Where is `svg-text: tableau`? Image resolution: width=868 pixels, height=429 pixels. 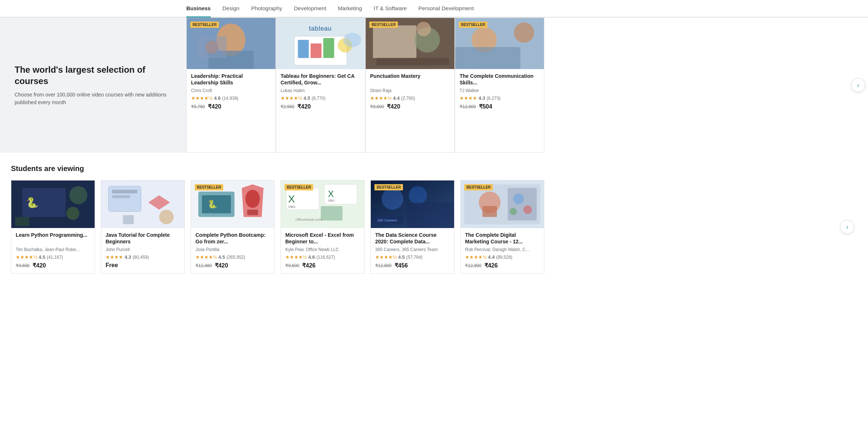
svg-text: tableau is located at coordinates (320, 29).